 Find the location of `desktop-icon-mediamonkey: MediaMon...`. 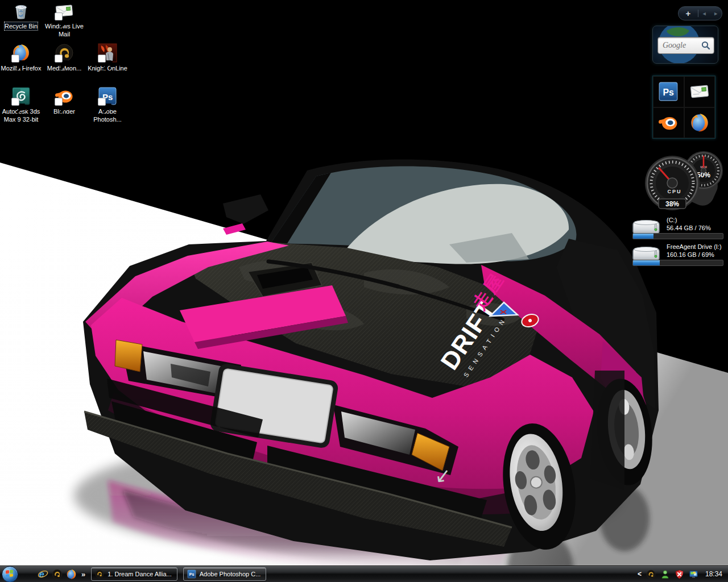

desktop-icon-mediamonkey: MediaMon... is located at coordinates (64, 58).